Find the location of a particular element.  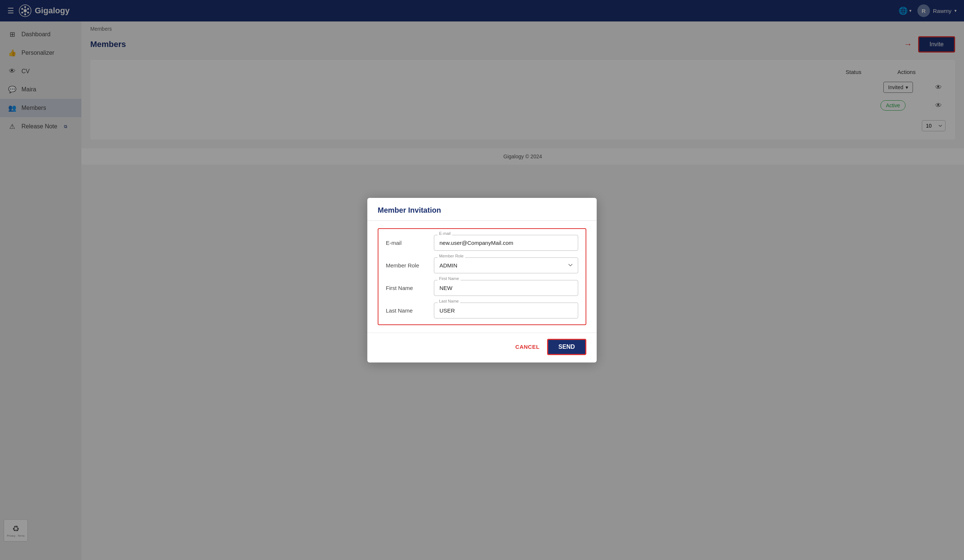

form-outline: E-mail E-mail Member Role Member Role AD… is located at coordinates (482, 277).